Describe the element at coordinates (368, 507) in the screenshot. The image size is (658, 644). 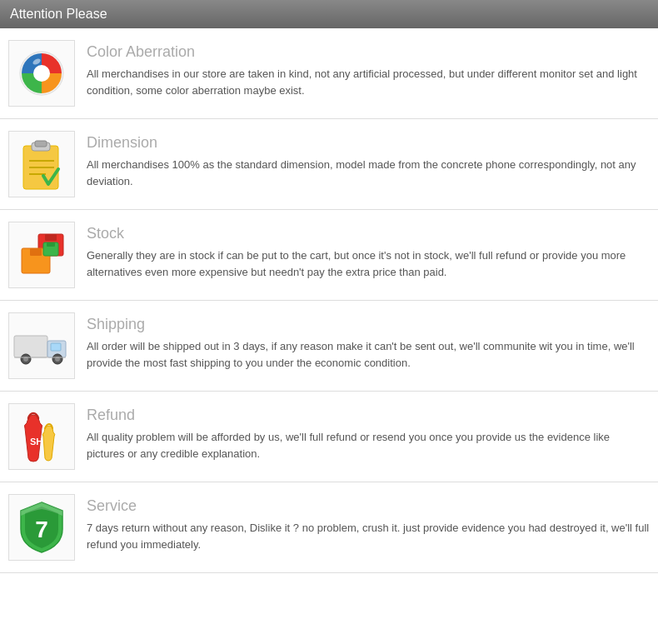
I see `service-title: Service` at that location.